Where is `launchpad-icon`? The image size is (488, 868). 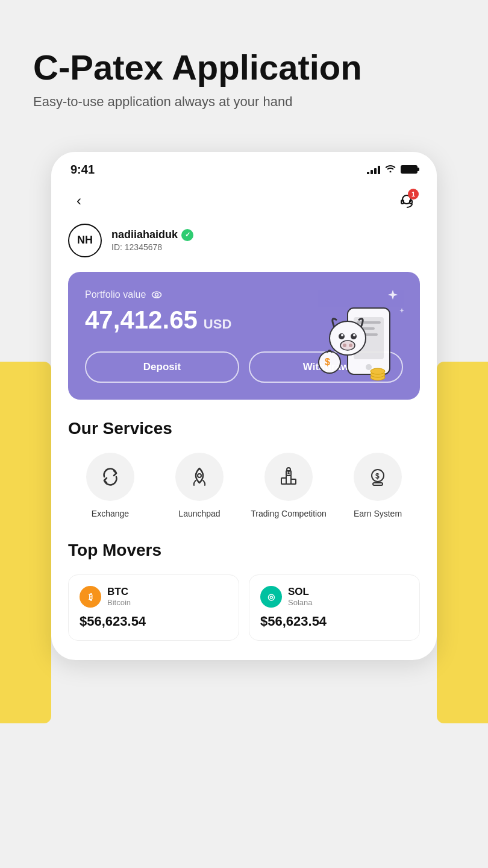 launchpad-icon is located at coordinates (199, 477).